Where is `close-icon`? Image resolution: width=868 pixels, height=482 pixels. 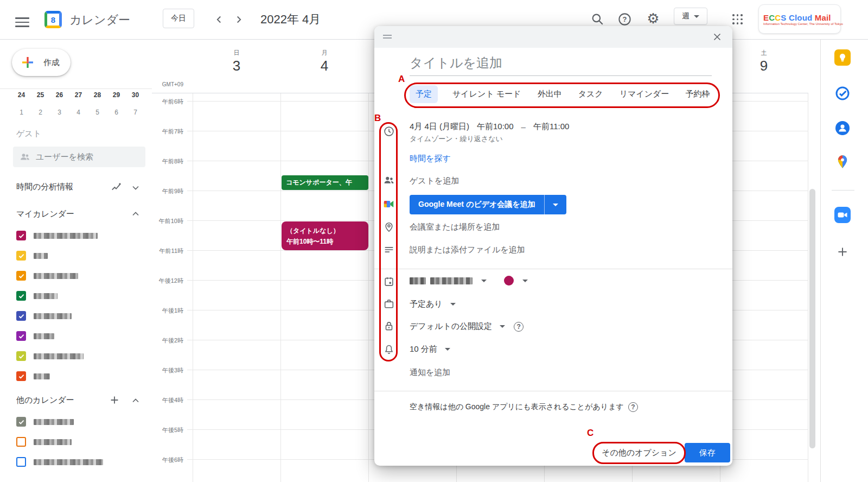
close-icon is located at coordinates (717, 37).